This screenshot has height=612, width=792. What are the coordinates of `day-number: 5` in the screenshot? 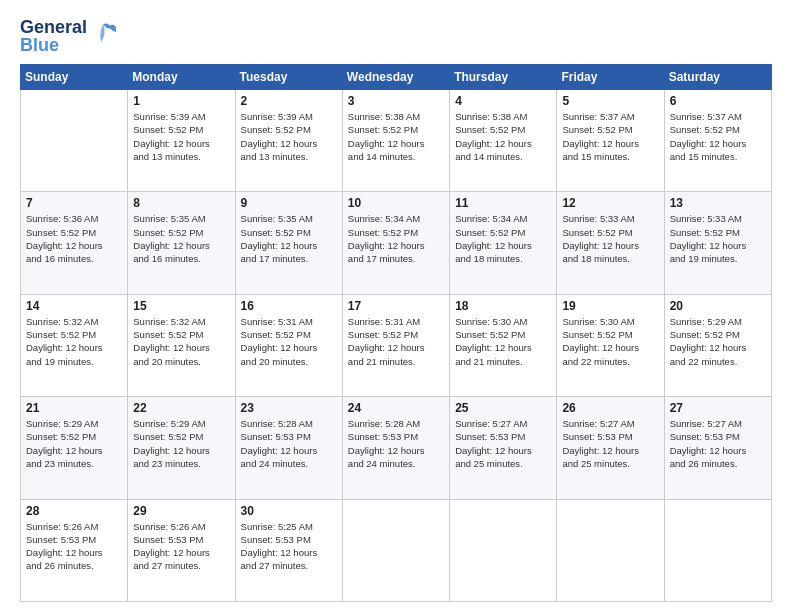 It's located at (610, 101).